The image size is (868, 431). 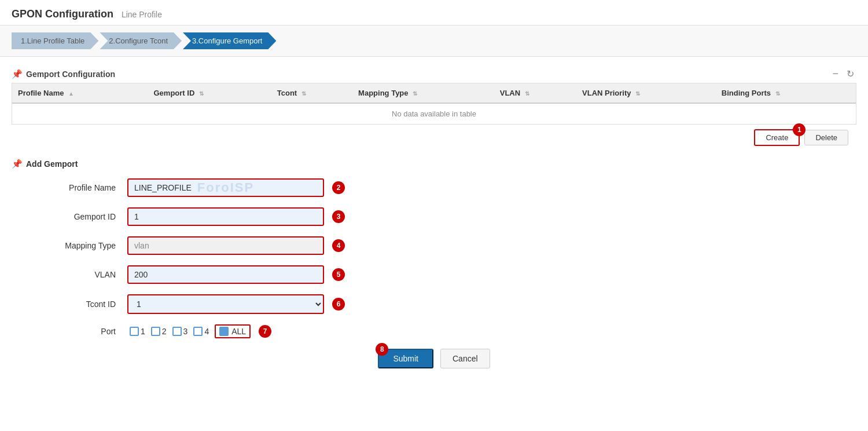 What do you see at coordinates (69, 188) in the screenshot?
I see `label-profile-name: Profile Name` at bounding box center [69, 188].